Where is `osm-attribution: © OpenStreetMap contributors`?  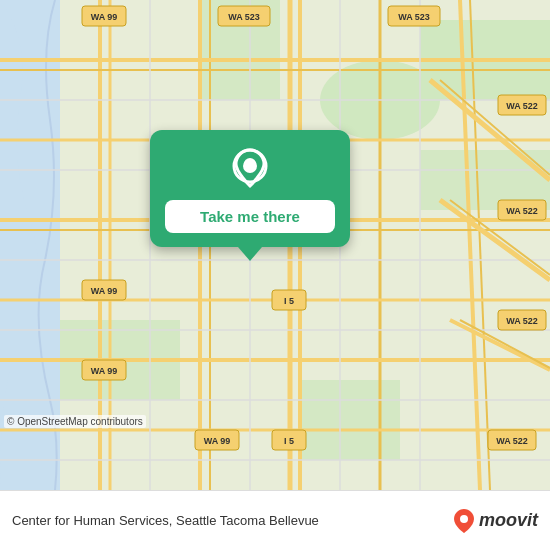
osm-attribution: © OpenStreetMap contributors is located at coordinates (75, 422).